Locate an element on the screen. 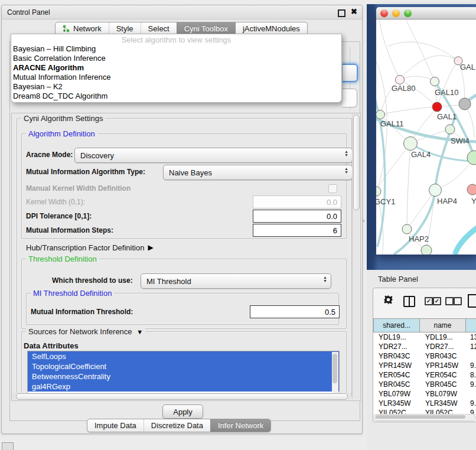 The height and width of the screenshot is (450, 476). control-panel-titlebar: Control Panel ✖ is located at coordinates (182, 12).